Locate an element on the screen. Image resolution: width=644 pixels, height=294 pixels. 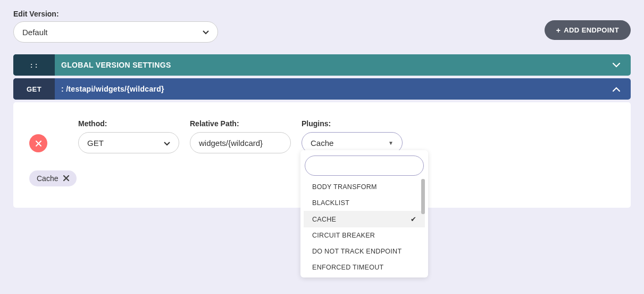
chip-remove-button is located at coordinates (66, 178).